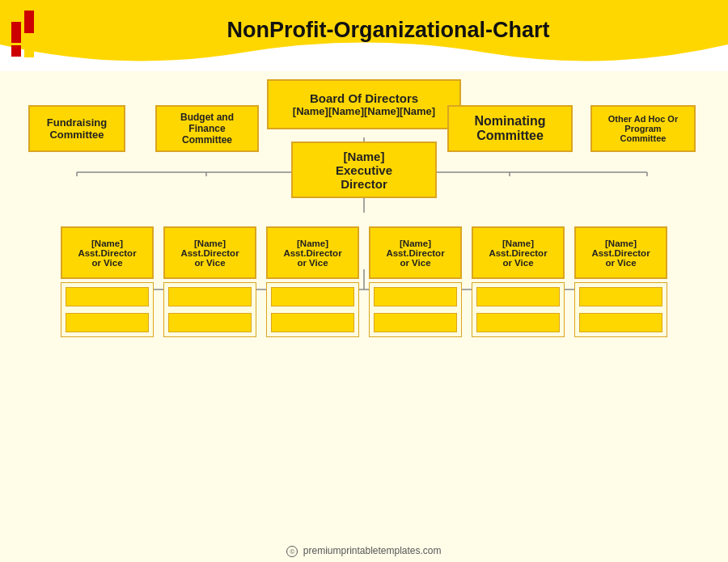  Describe the element at coordinates (643, 129) in the screenshot. I see `adhoc-committee-box: Other Ad Hoc Or Program Committee` at that location.